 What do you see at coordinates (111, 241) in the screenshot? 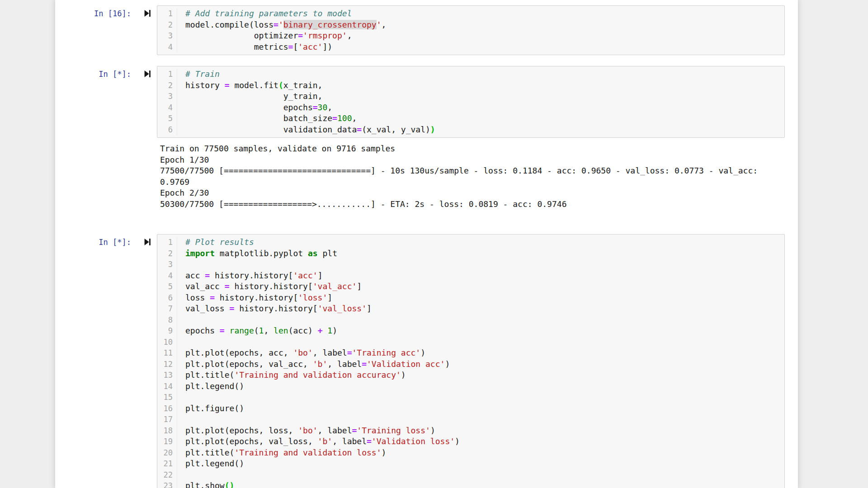
I see `prompt-column: In [*]:` at bounding box center [111, 241].